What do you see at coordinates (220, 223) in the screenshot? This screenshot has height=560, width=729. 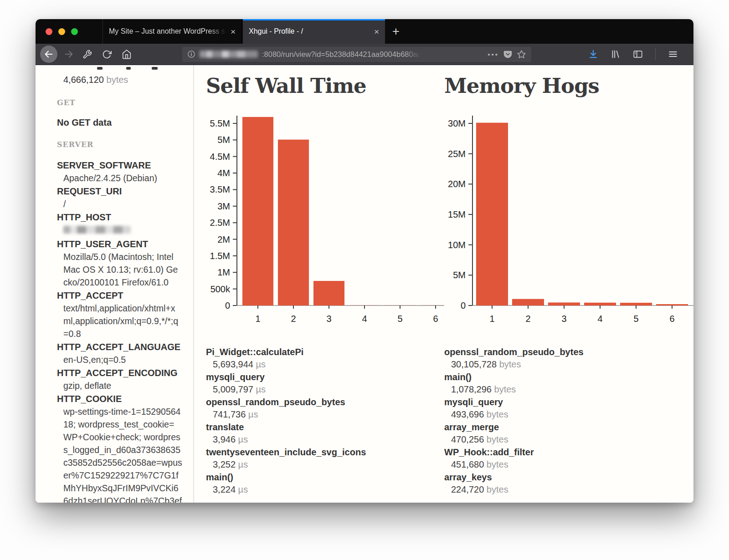 I see `svg-text: 2.5M` at bounding box center [220, 223].